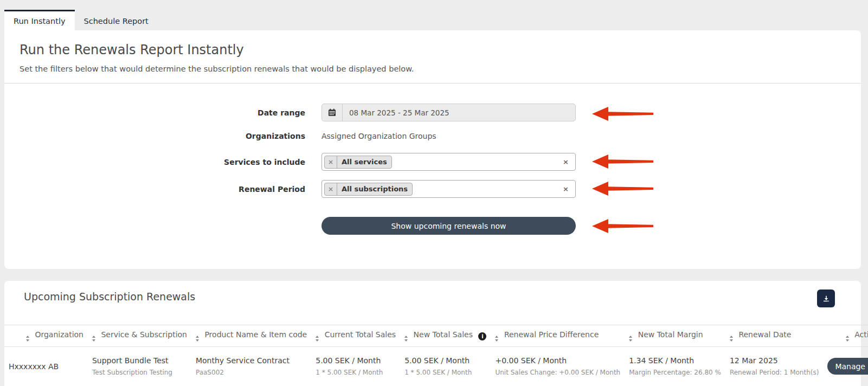  What do you see at coordinates (116, 20) in the screenshot?
I see `tab-schedule-report: Schedule Report` at bounding box center [116, 20].